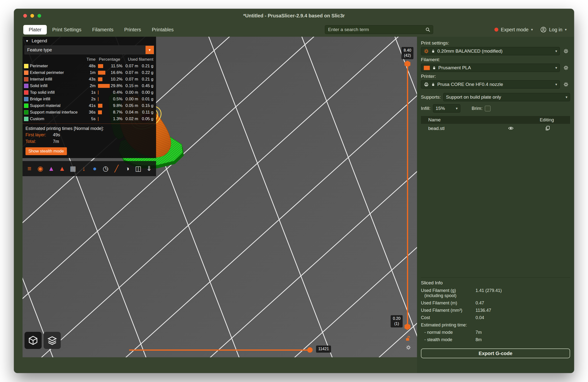  Describe the element at coordinates (91, 99) in the screenshot. I see `feature-time: 2s` at that location.